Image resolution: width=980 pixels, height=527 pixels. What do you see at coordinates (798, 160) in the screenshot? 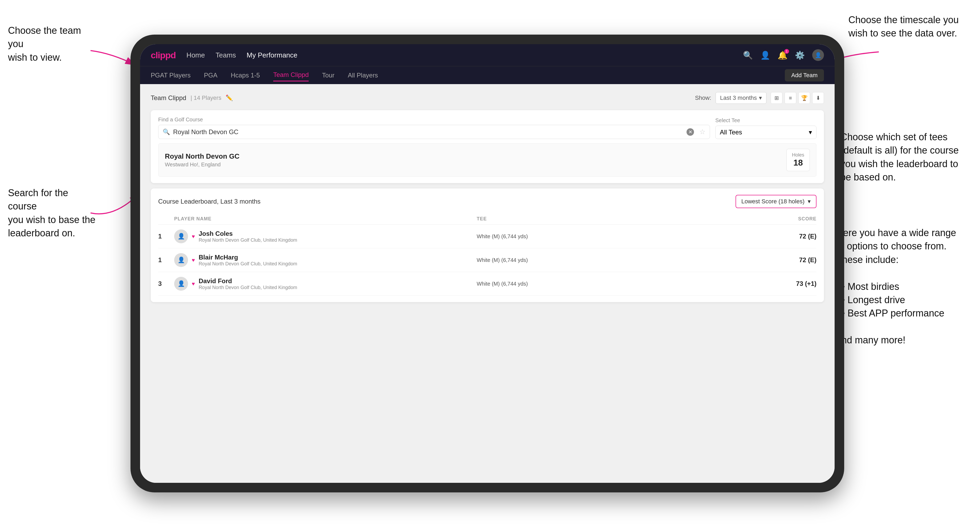
I see `holes-box: Holes 18` at bounding box center [798, 160].